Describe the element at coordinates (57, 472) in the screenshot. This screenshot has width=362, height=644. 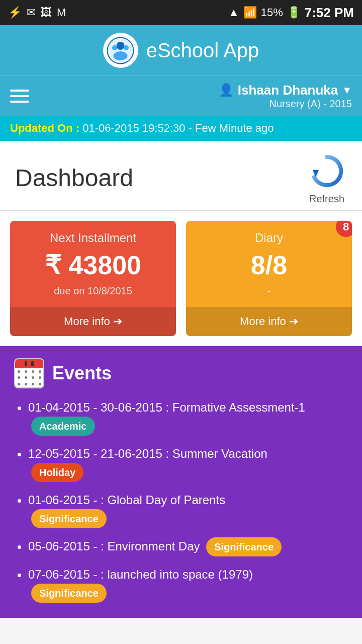
I see `event-tag-2: Holiday` at that location.